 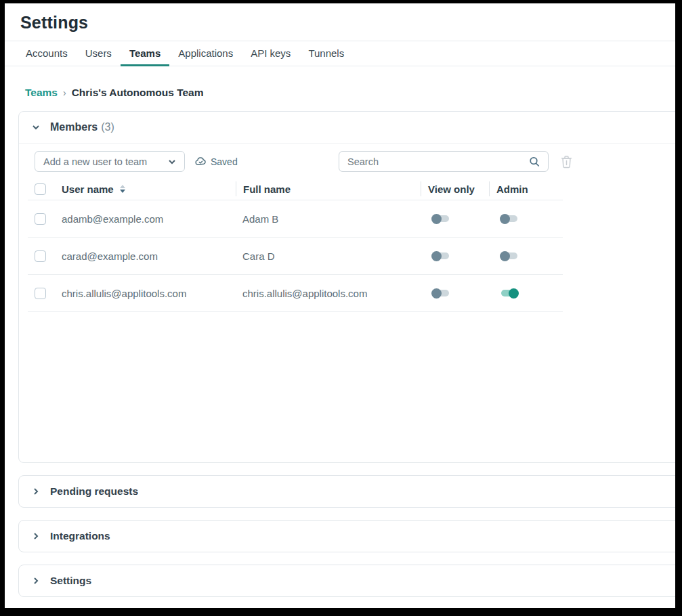 I want to click on cloud-saved-icon, so click(x=200, y=161).